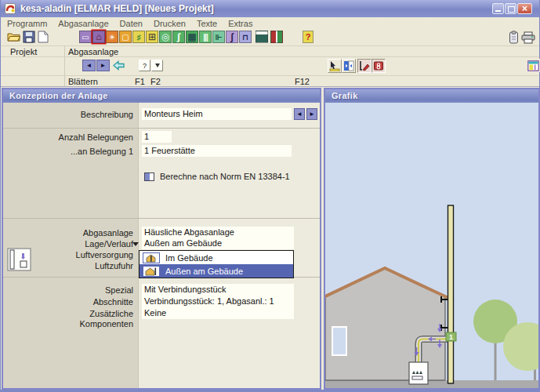 This screenshot has height=392, width=540. Describe the element at coordinates (218, 314) in the screenshot. I see `komponenten-field: Keine` at that location.